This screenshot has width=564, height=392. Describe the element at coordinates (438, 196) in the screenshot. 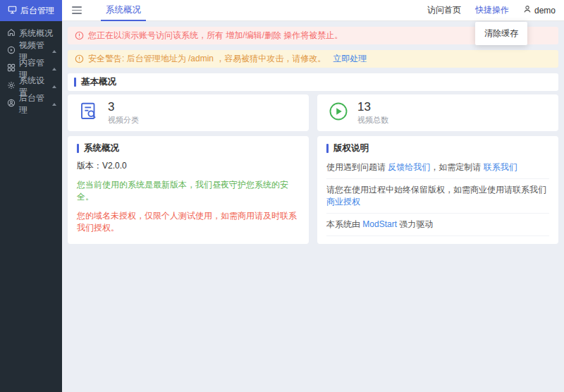

I see `license-row: 请您在使用过程中始终保留版权，如需商业使用请联系我们 商业授权` at that location.